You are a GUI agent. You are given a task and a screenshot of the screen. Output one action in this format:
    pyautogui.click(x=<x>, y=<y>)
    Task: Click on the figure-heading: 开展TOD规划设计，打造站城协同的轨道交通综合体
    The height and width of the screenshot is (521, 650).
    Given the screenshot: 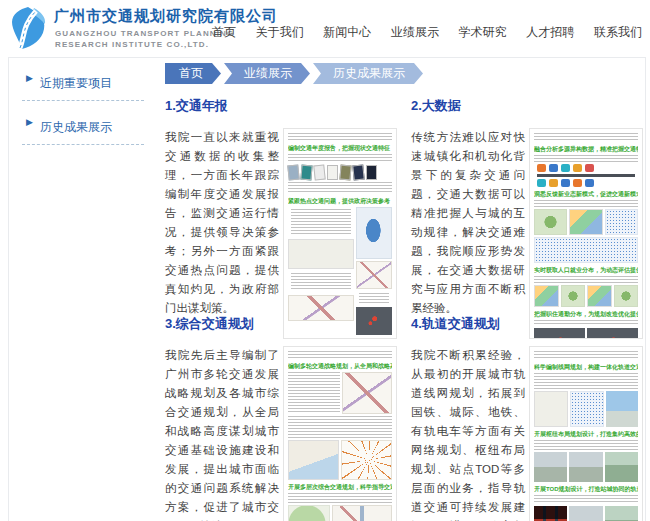 What is the action you would take?
    pyautogui.click(x=586, y=489)
    